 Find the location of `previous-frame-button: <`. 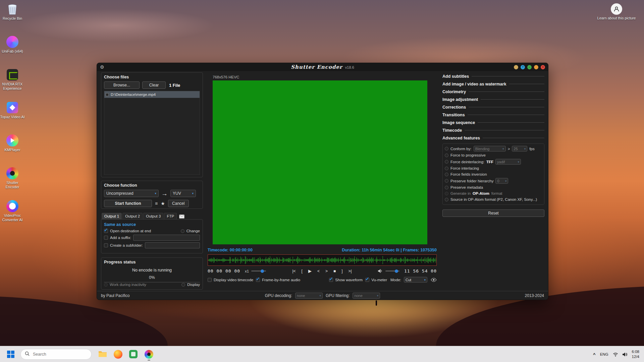

previous-frame-button: < is located at coordinates (319, 271).